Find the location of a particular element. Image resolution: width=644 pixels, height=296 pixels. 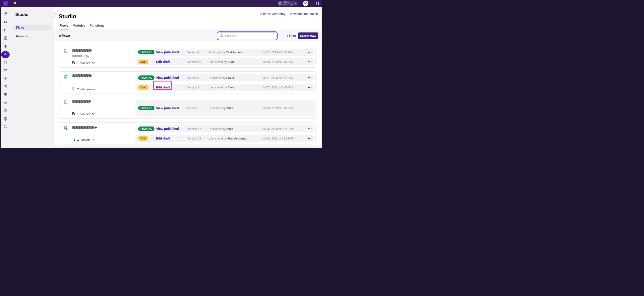

rail-item-developer-icon is located at coordinates (6, 79).